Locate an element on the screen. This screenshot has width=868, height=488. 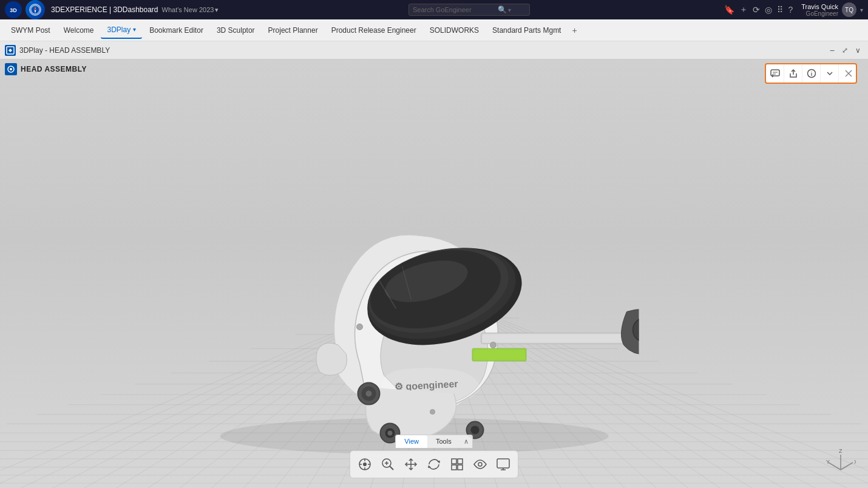
sidebar-item-3dplay: 3DPlay ▾ is located at coordinates (121, 30).